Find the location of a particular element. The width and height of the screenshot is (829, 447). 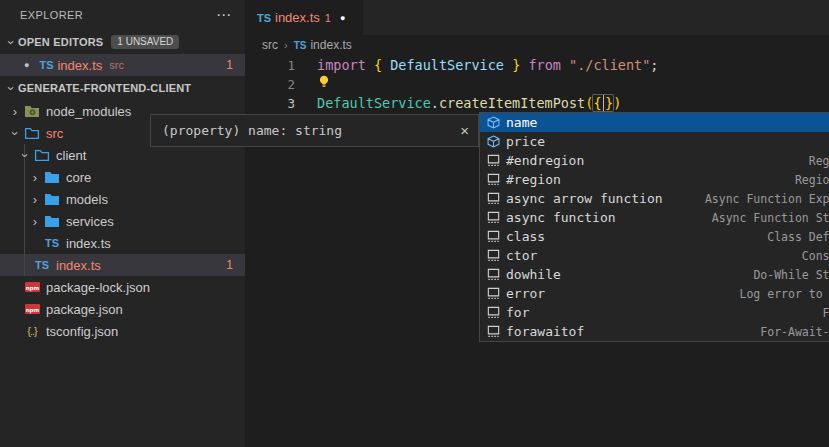

error-count-badge: 1 is located at coordinates (230, 265).